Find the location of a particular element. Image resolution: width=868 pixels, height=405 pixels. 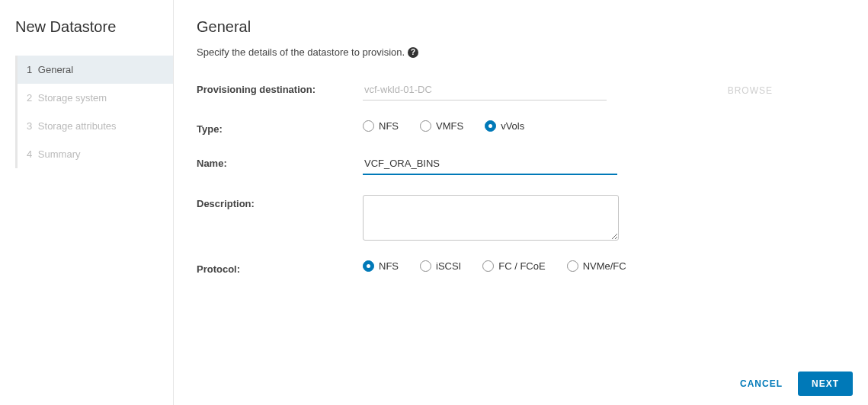

wizard-step-label: General is located at coordinates (56, 70).